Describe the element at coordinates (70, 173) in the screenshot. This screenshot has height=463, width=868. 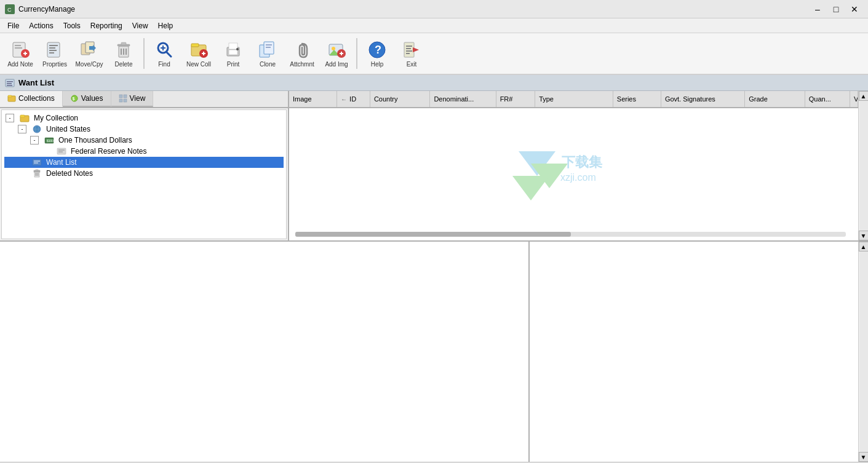
I see `tree-label-deleted-notes: Deleted Notes` at that location.